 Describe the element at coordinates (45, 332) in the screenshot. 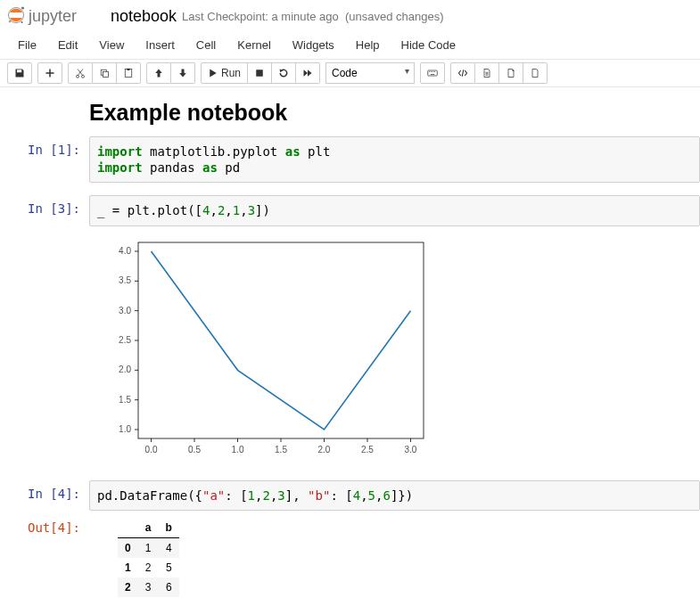

I see `input-prompt: In [3]:` at that location.